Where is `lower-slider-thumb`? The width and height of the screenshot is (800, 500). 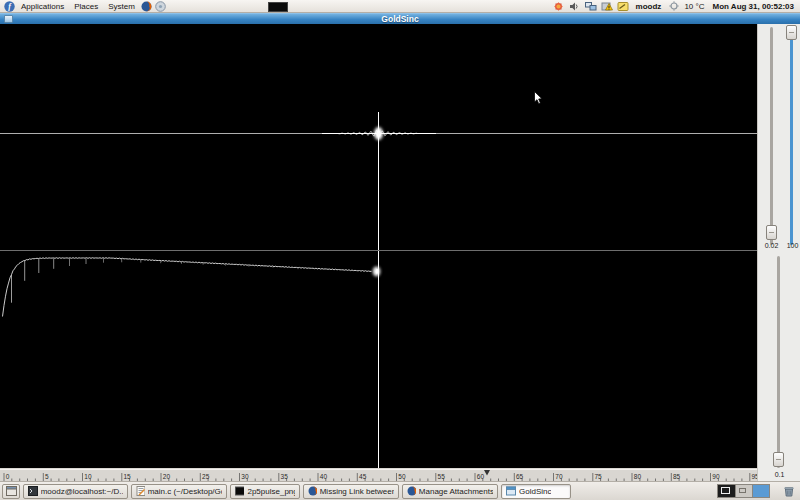
lower-slider-thumb is located at coordinates (778, 460).